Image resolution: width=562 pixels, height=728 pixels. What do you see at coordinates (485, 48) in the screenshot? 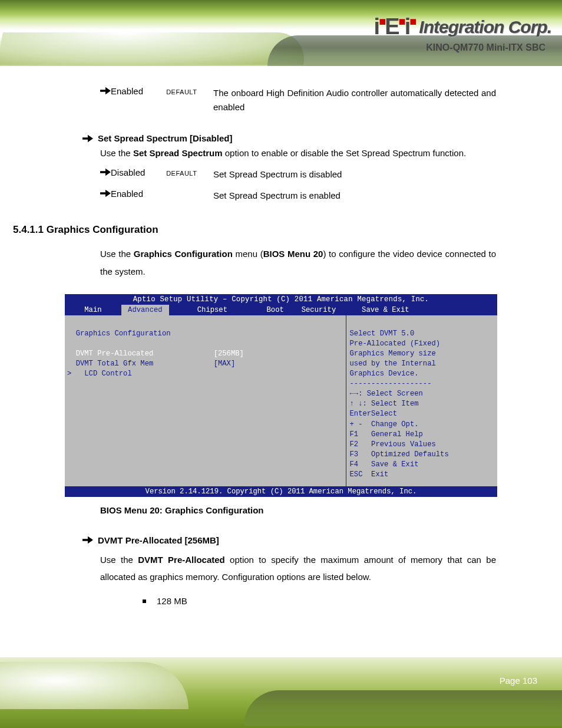
I see `product-line: KINO-QM770 Mini-ITX SBC` at bounding box center [485, 48].